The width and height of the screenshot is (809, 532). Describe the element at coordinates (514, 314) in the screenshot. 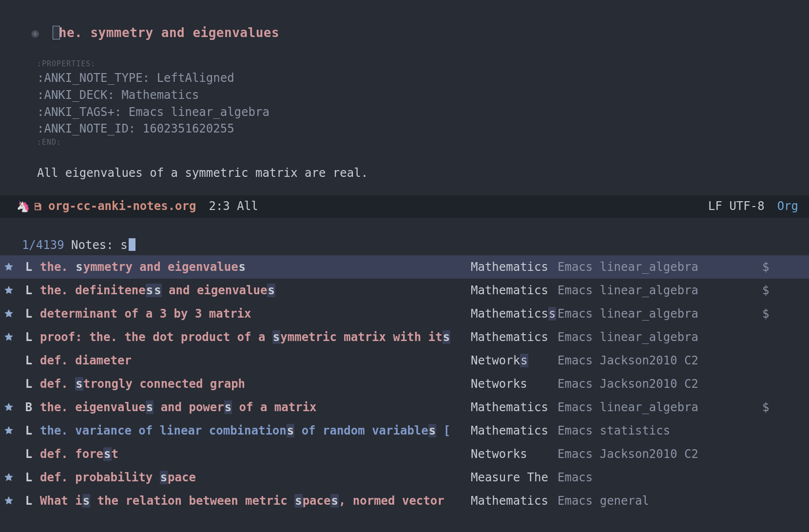

I see `item-deck: Mathematicss` at that location.